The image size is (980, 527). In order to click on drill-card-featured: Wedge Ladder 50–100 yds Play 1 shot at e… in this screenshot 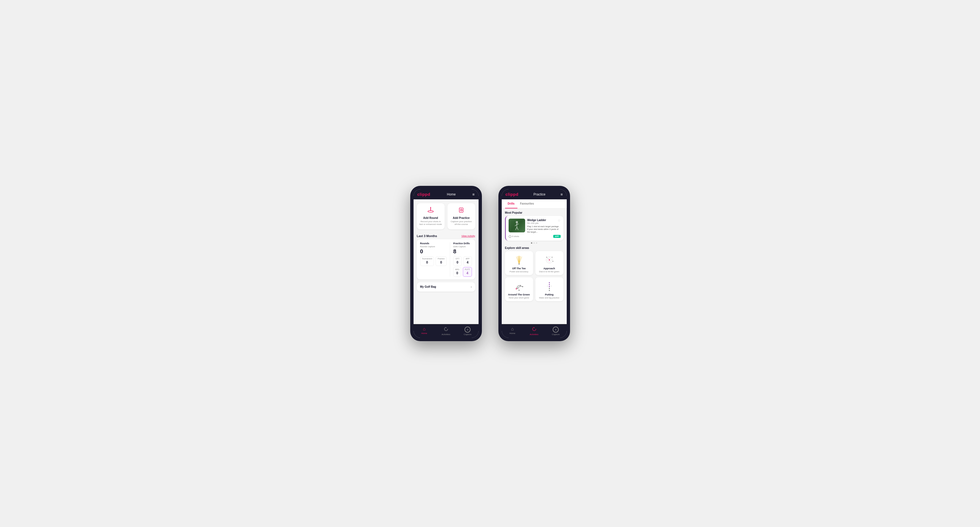, I will do `click(534, 228)`.